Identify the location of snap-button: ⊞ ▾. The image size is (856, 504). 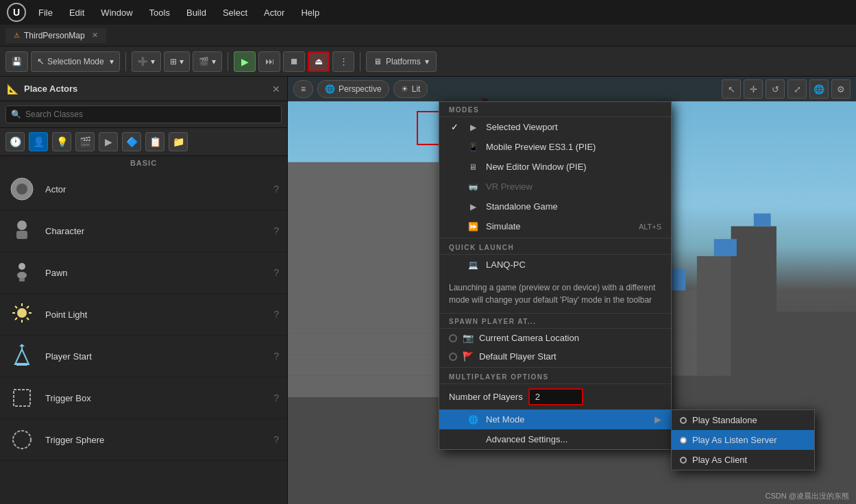
(177, 62).